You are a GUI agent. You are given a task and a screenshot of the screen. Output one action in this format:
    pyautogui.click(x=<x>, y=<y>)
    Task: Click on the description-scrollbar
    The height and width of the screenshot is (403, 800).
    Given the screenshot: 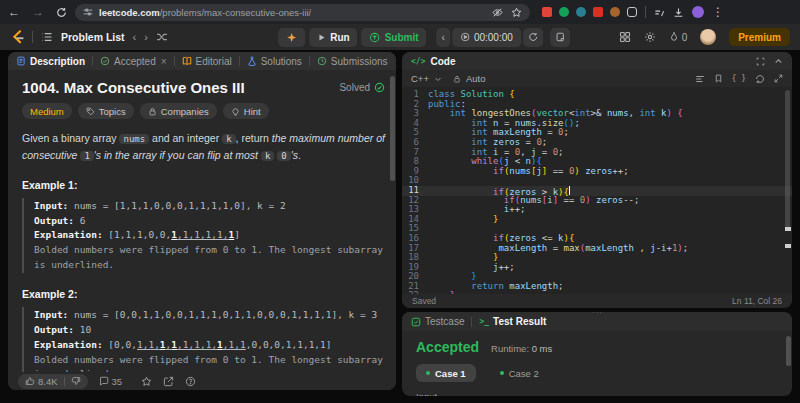 What is the action you would take?
    pyautogui.click(x=392, y=128)
    